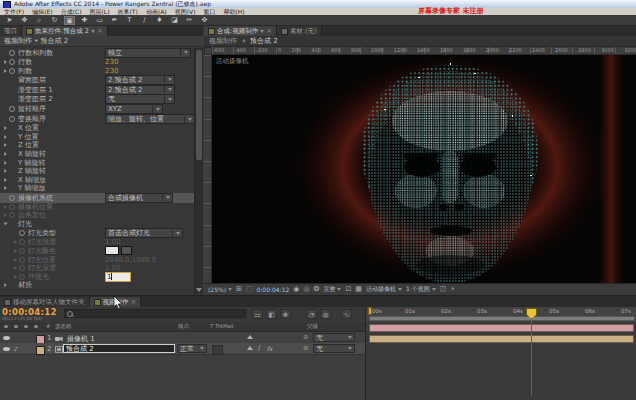 The width and height of the screenshot is (636, 400). I want to click on transparency-grid-icon: ▦, so click(358, 290).